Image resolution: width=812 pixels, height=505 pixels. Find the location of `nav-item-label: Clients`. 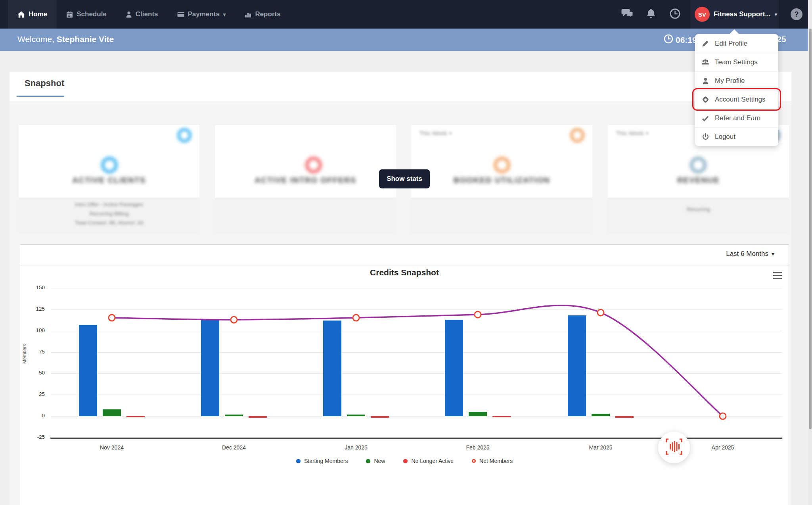

nav-item-label: Clients is located at coordinates (147, 14).